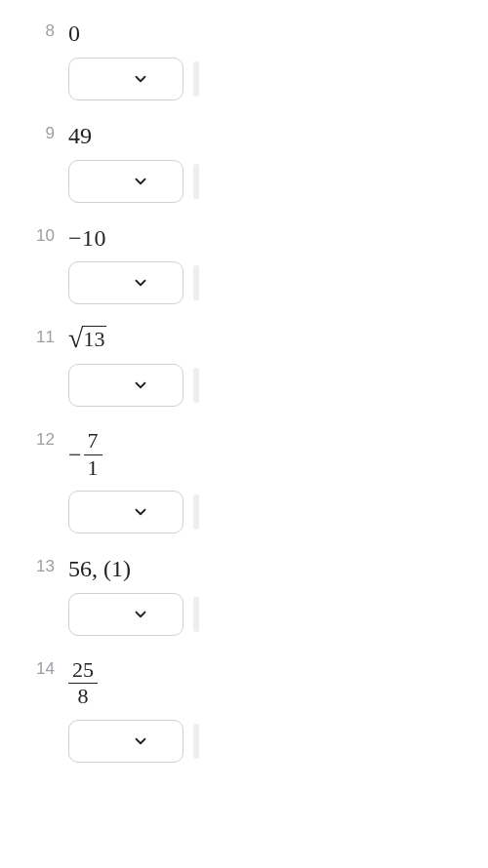  What do you see at coordinates (49, 566) in the screenshot?
I see `question-number: 13` at bounding box center [49, 566].